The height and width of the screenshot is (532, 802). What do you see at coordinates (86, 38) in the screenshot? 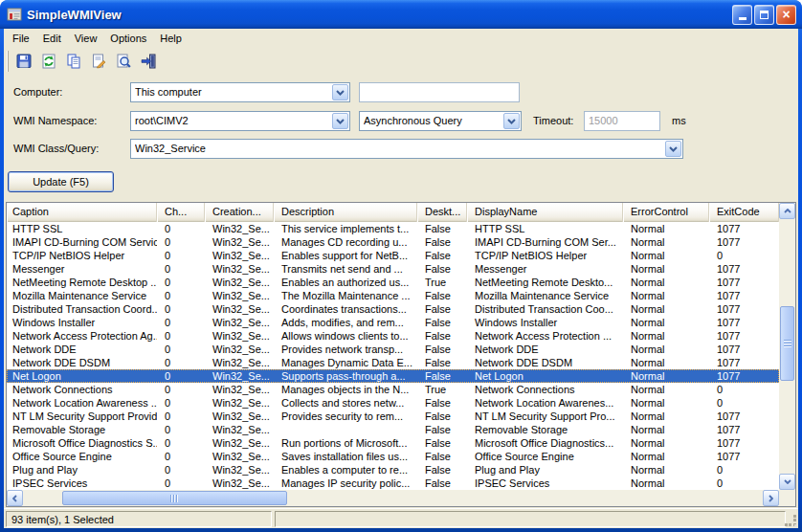
I see `menu-view: View` at bounding box center [86, 38].